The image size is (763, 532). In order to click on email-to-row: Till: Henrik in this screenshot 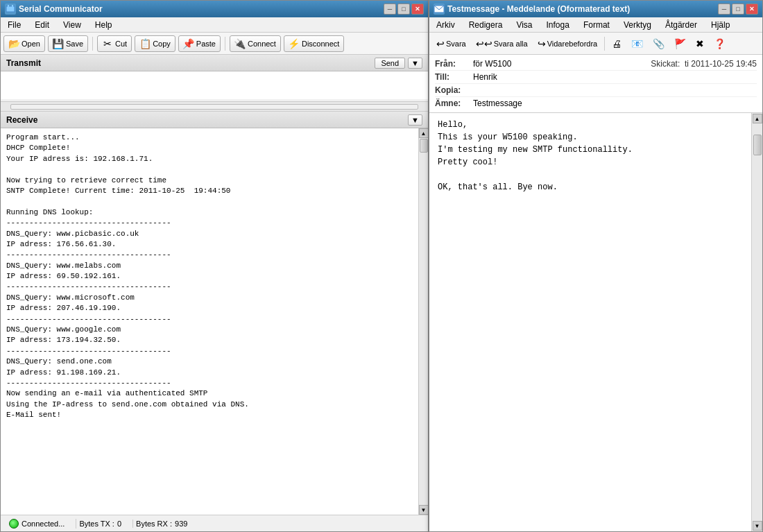, I will do `click(596, 78)`.